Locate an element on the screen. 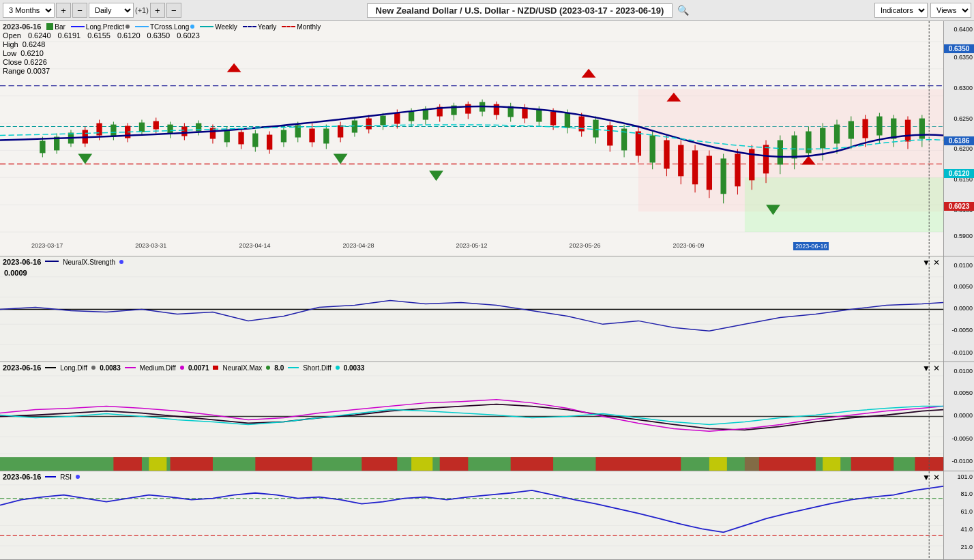  longpredict-legend-line is located at coordinates (78, 27).